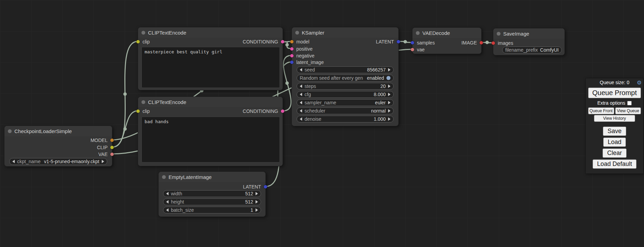  I want to click on widget-filename-prefix: filename_prefix ComfyUI, so click(532, 50).